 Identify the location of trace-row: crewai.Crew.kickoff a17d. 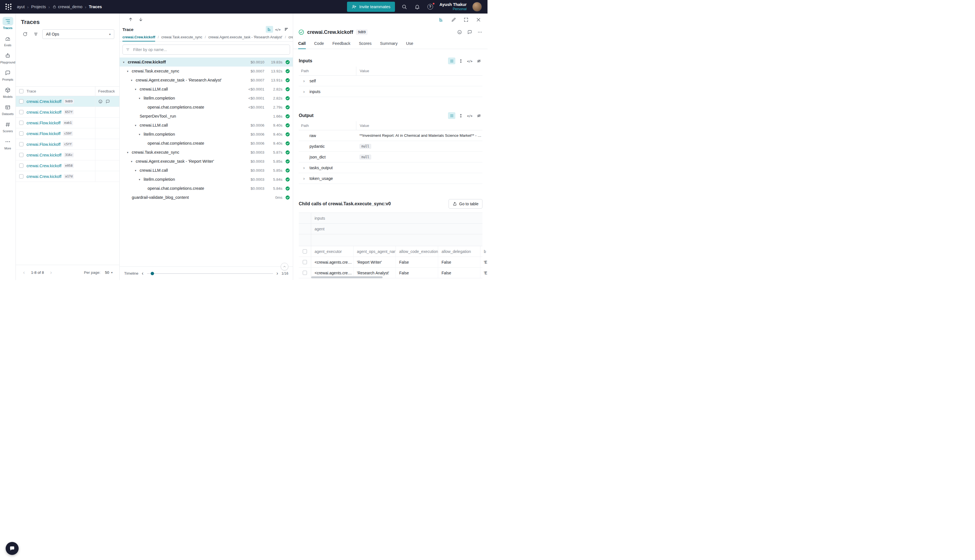
(68, 177).